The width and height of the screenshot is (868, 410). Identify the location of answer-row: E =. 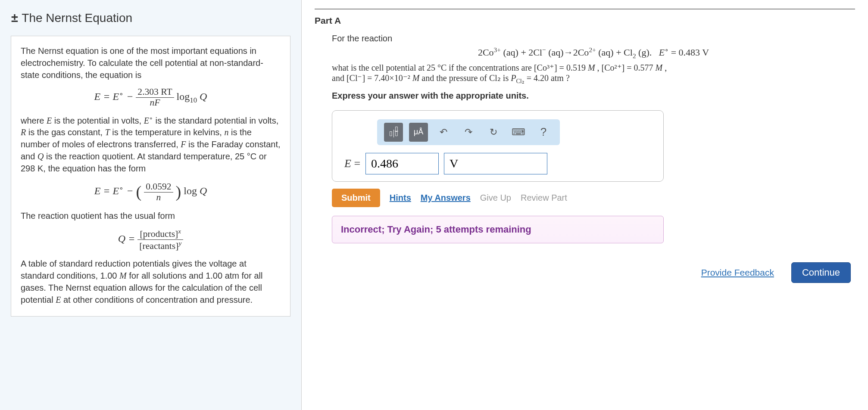
(498, 164).